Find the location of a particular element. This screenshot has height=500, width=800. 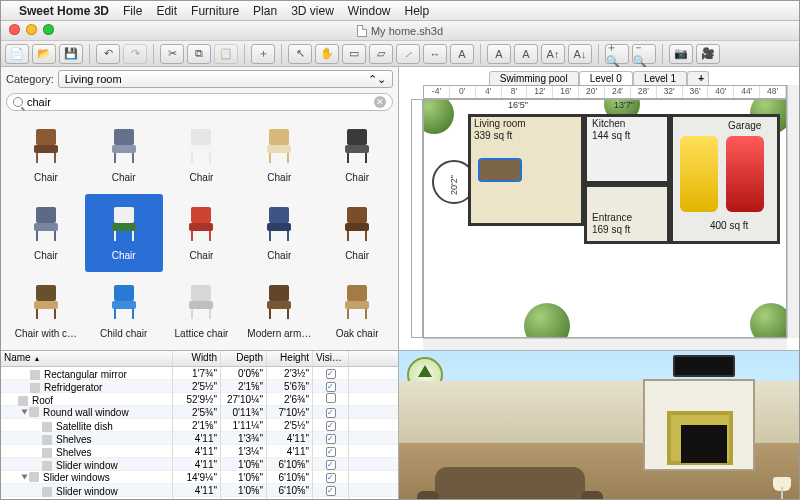

plan-item-sofa is located at coordinates (500, 170).